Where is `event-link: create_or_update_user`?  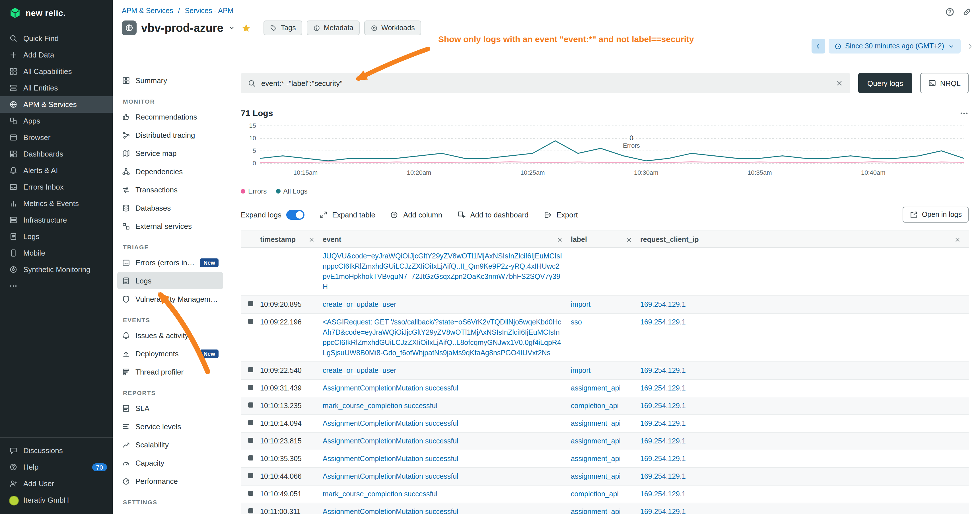 event-link: create_or_update_user is located at coordinates (360, 371).